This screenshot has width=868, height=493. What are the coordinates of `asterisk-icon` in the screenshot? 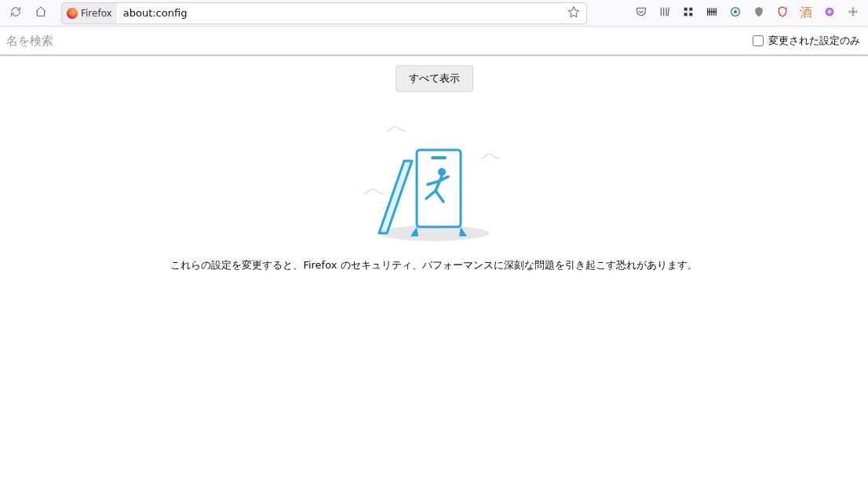 It's located at (830, 13).